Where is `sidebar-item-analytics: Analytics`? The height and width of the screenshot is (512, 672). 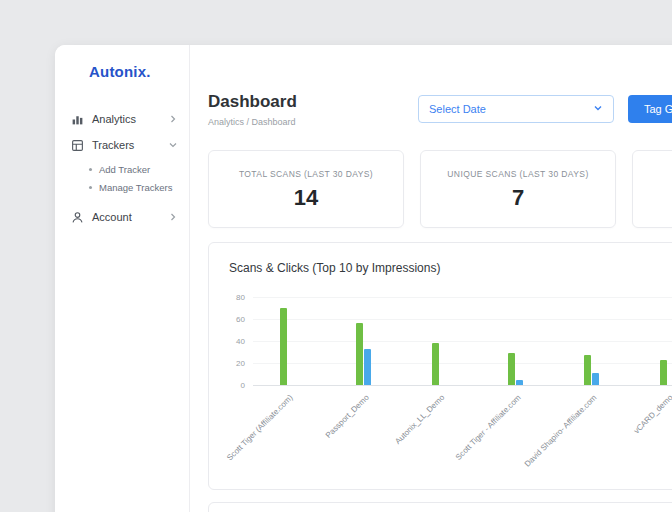
sidebar-item-analytics: Analytics is located at coordinates (122, 119).